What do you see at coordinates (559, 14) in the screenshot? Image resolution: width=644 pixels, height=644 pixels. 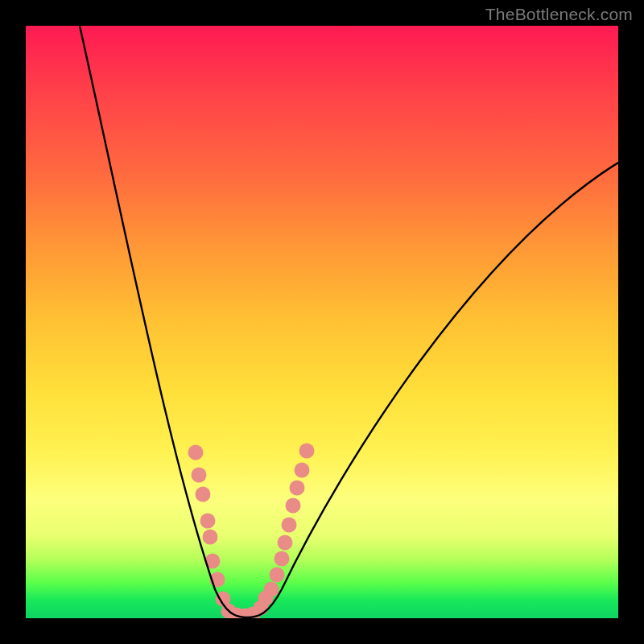 I see `watermark: TheBottleneck.com` at bounding box center [559, 14].